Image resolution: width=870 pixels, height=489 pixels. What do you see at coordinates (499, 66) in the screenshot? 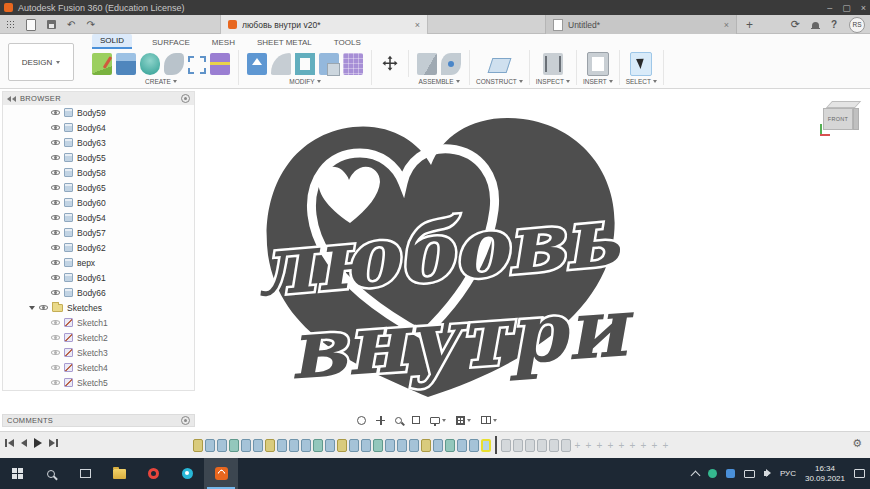
I see `plane-icon` at bounding box center [499, 66].